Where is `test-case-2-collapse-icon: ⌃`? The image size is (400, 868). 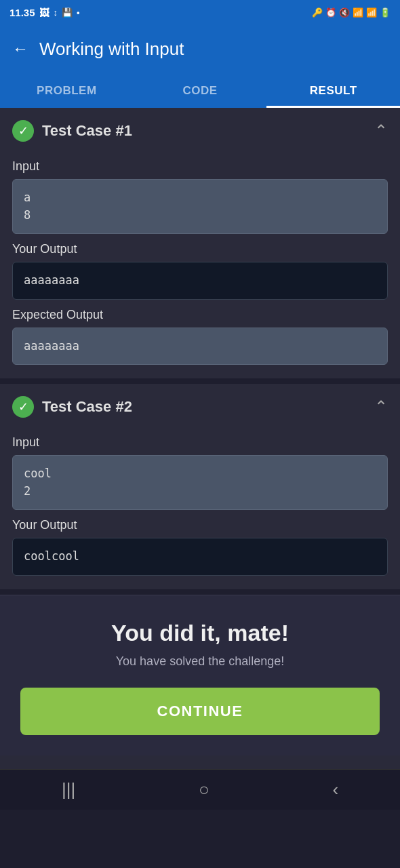 test-case-2-collapse-icon: ⌃ is located at coordinates (381, 407).